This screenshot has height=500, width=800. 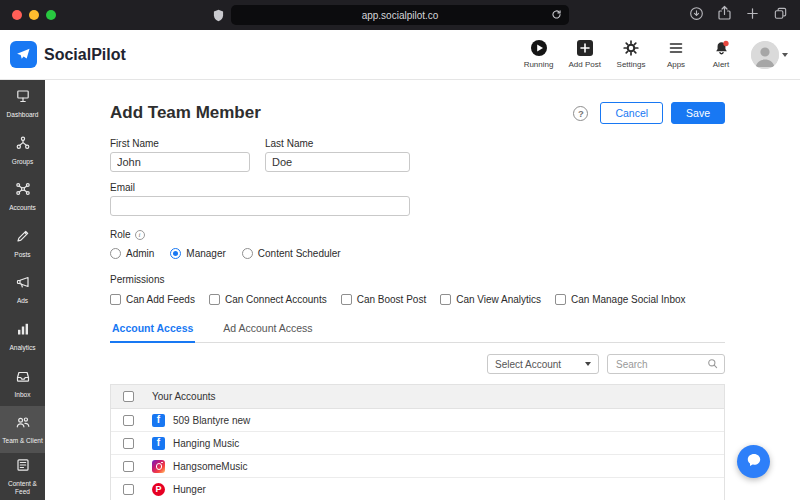 I want to click on content-scheduler-radio, so click(x=248, y=254).